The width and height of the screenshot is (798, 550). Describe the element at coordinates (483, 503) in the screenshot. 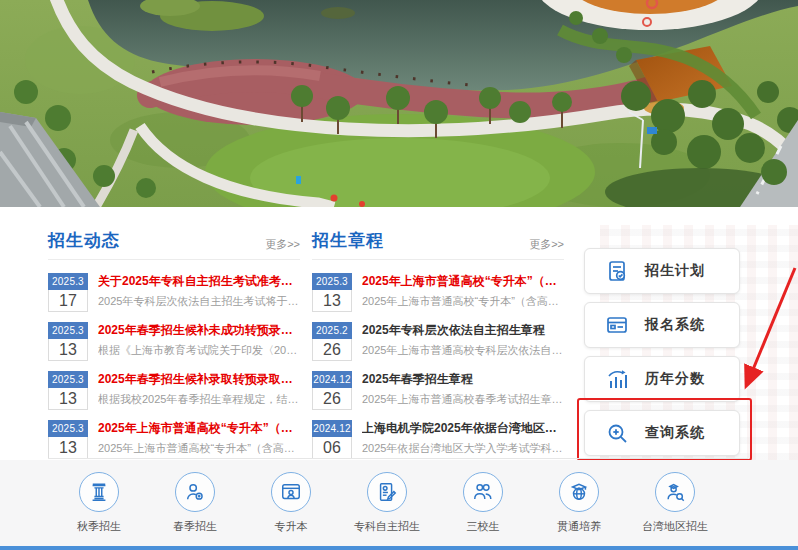

I see `quick-link-three-school-students: 三校生` at that location.